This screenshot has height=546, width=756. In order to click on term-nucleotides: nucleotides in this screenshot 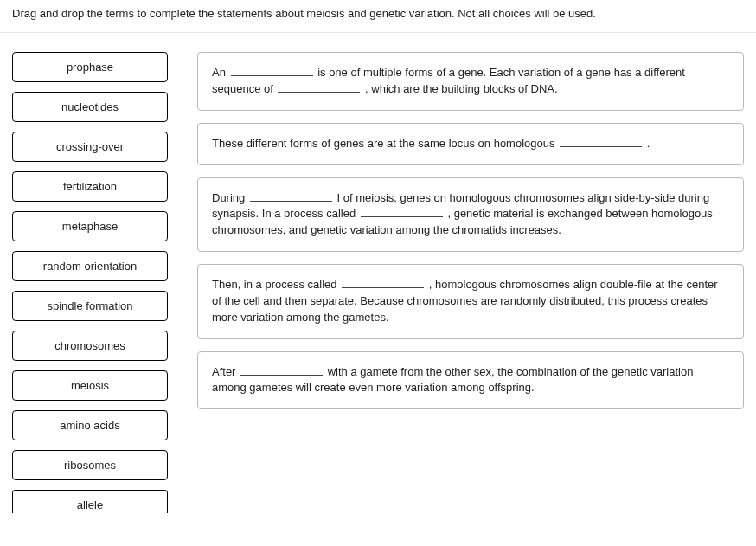, I will do `click(90, 107)`.